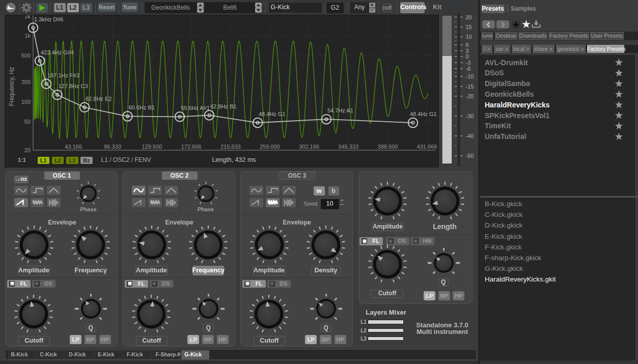 Image resolution: width=638 pixels, height=364 pixels. What do you see at coordinates (469, 37) in the screenshot?
I see `svg-text: 10` at bounding box center [469, 37].